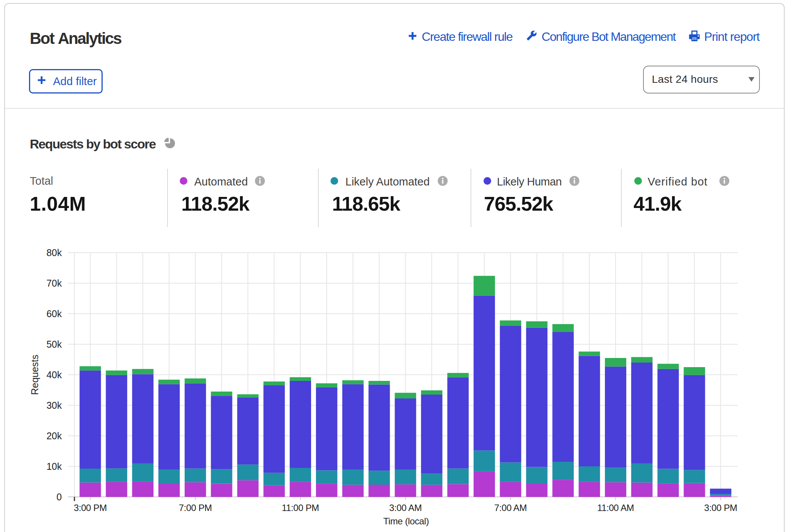  I want to click on svg-text: 3:00 AM, so click(405, 508).